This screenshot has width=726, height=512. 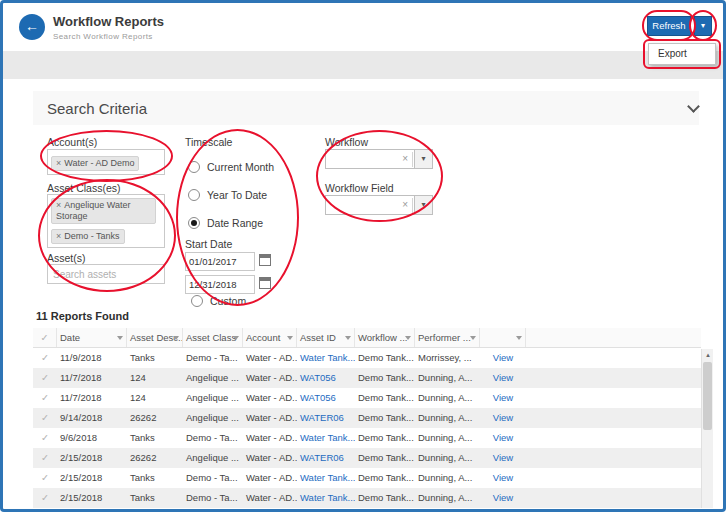 What do you see at coordinates (208, 142) in the screenshot?
I see `timescale-label: Timescale` at bounding box center [208, 142].